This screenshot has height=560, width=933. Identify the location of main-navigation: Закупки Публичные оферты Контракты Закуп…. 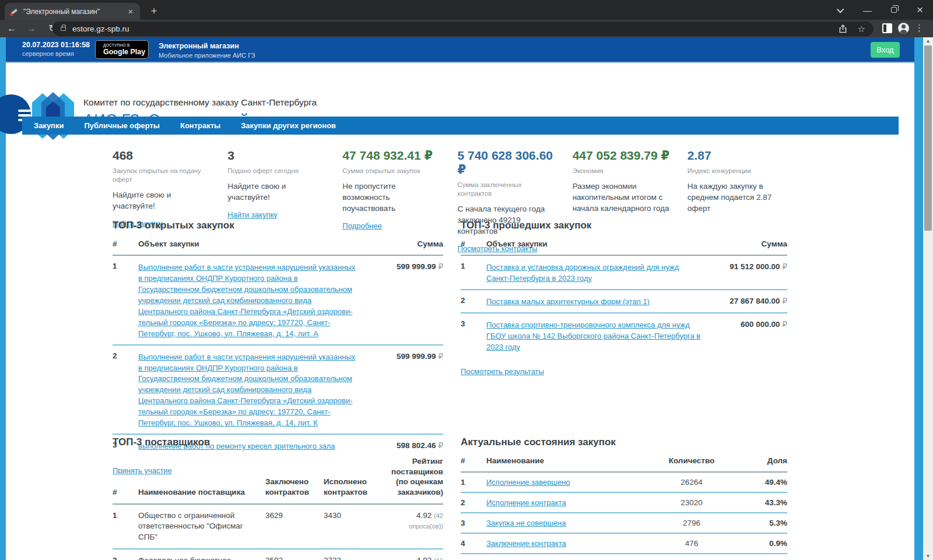
(461, 126).